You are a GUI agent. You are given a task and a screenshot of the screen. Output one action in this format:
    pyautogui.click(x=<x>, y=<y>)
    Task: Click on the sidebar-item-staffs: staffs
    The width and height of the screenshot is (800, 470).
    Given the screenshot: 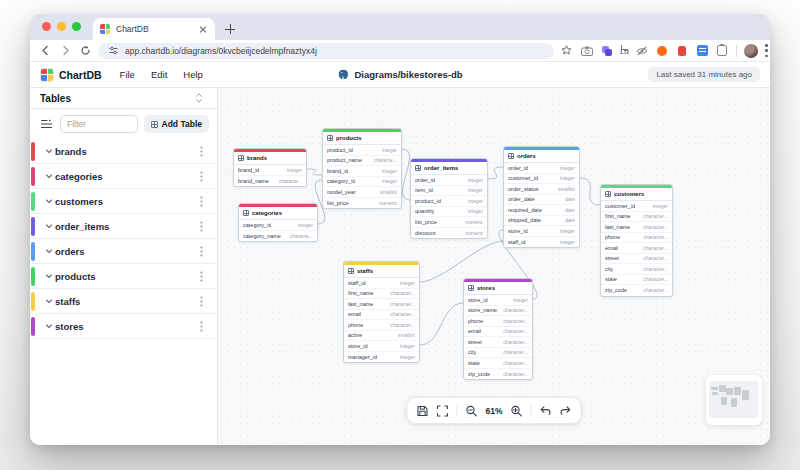 What is the action you would take?
    pyautogui.click(x=124, y=302)
    